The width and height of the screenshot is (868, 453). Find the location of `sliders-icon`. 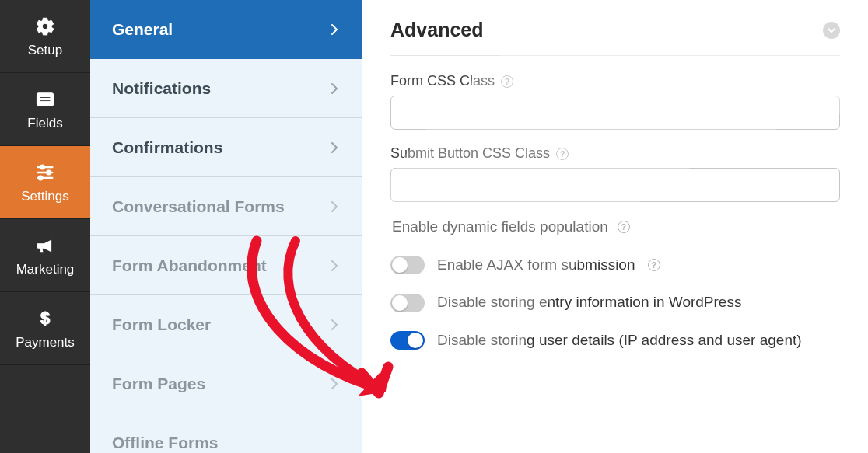

sliders-icon is located at coordinates (45, 172).